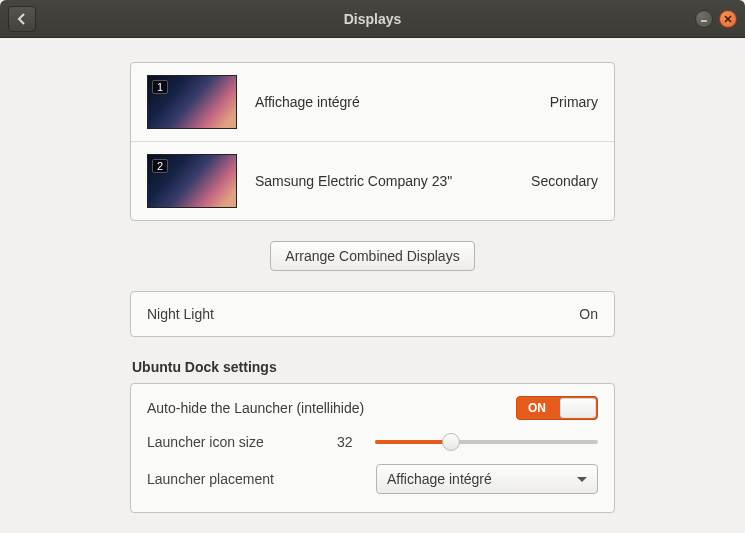 The width and height of the screenshot is (745, 533). Describe the element at coordinates (256, 408) in the screenshot. I see `autohide-label: Auto-hide the Launcher (intellihide)` at that location.